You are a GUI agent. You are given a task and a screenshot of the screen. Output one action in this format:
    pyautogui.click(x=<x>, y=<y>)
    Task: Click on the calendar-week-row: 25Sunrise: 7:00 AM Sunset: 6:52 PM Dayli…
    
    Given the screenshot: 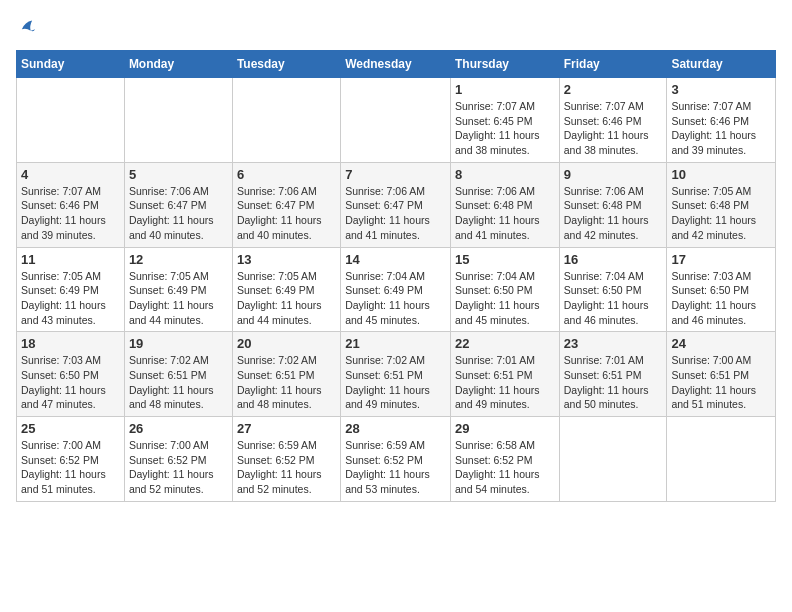 What is the action you would take?
    pyautogui.click(x=396, y=460)
    